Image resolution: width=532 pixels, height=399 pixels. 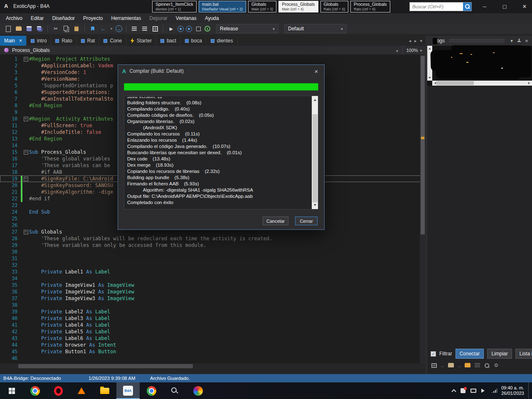 I want to click on code-line-41: 41 Private Label4 As Label, so click(x=213, y=325).